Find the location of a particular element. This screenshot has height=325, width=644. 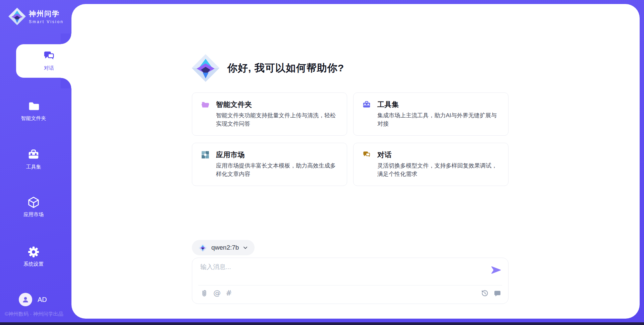

pixel-cube-icon is located at coordinates (205, 155).